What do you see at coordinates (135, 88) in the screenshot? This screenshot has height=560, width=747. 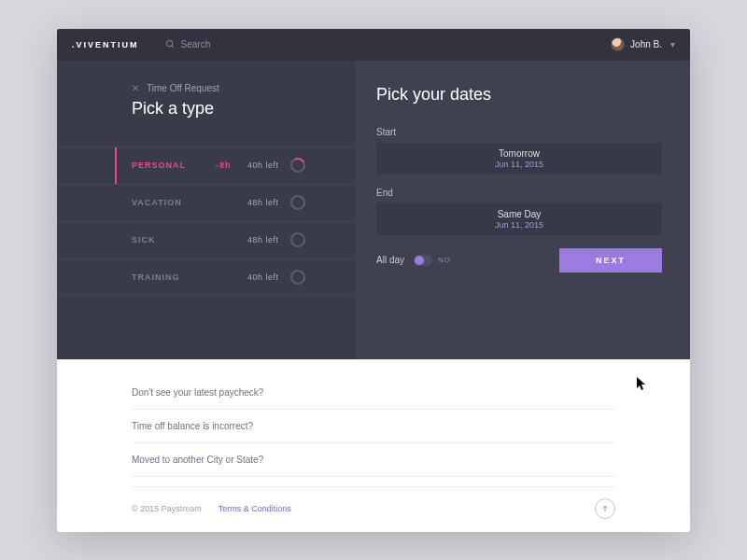 I see `close-icon: ✕` at bounding box center [135, 88].